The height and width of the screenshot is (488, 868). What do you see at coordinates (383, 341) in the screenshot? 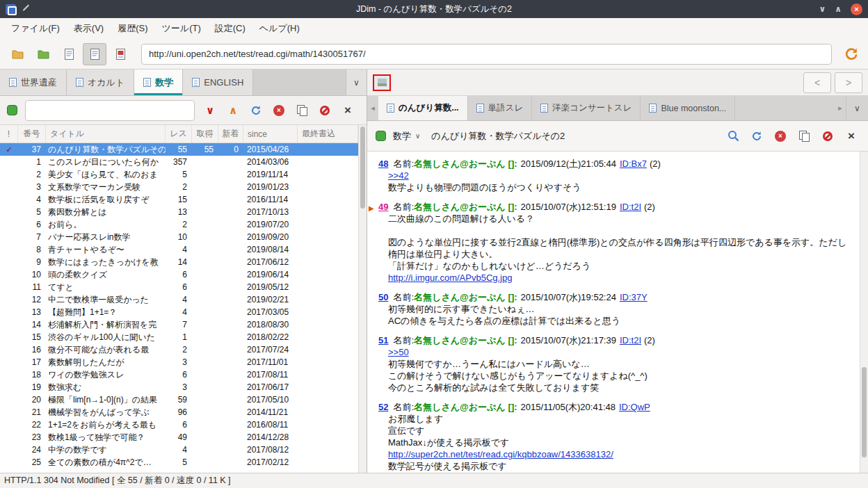
I see `post-number: 51` at bounding box center [383, 341].